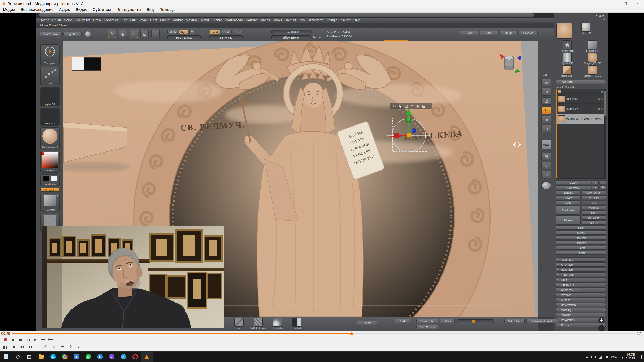 This screenshot has width=644, height=362. What do you see at coordinates (607, 357) in the screenshot?
I see `volume-icon` at bounding box center [607, 357].